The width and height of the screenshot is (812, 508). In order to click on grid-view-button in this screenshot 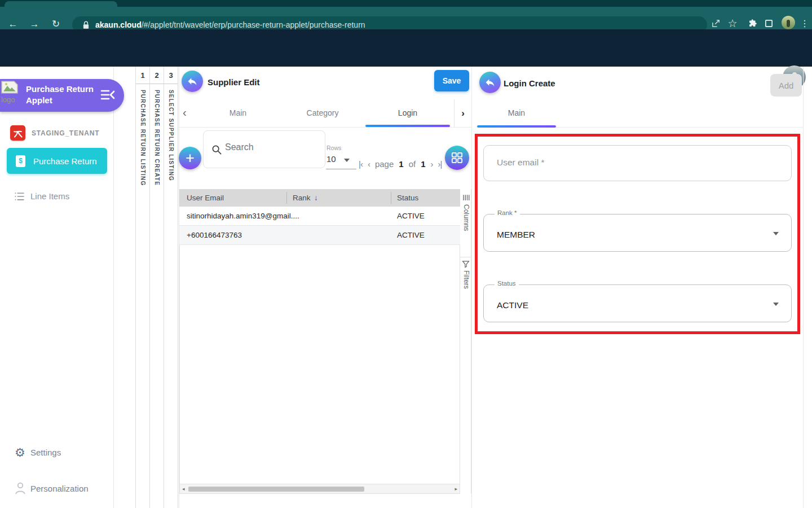, I will do `click(457, 158)`.